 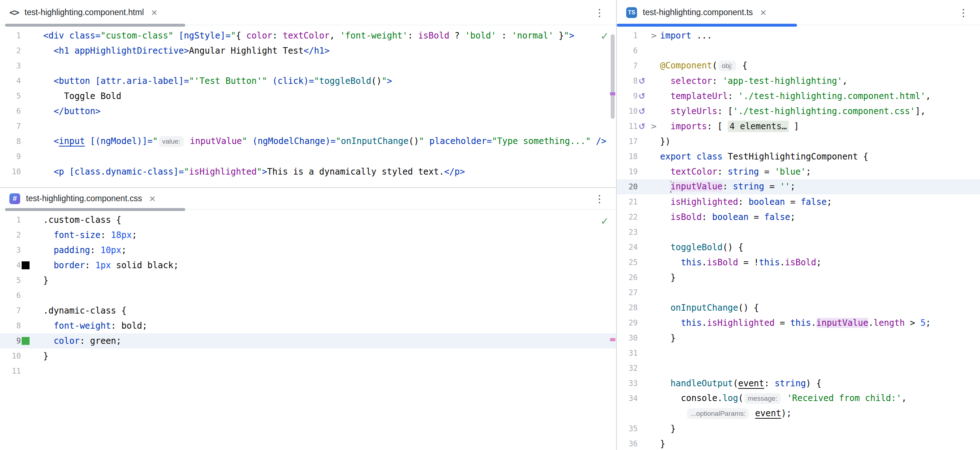 What do you see at coordinates (798, 202) in the screenshot?
I see `code-line: 21 isHighlighted: boolean = false;` at bounding box center [798, 202].